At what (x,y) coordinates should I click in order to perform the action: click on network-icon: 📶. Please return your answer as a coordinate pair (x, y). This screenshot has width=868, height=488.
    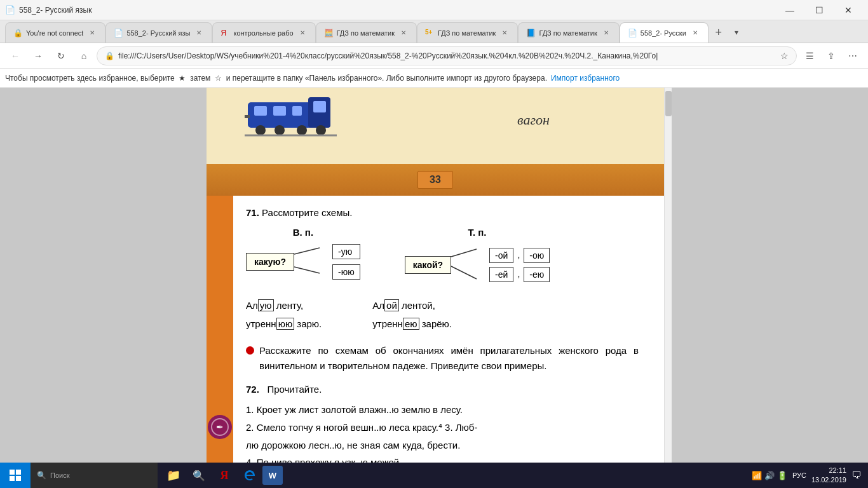
    Looking at the image, I should click on (757, 475).